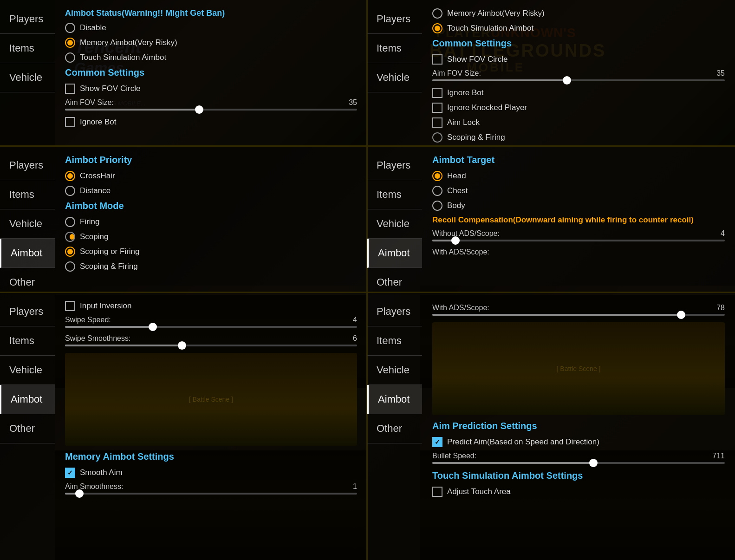 Image resolution: width=735 pixels, height=560 pixels. I want to click on sidebar-item-other-br: Other, so click(395, 429).